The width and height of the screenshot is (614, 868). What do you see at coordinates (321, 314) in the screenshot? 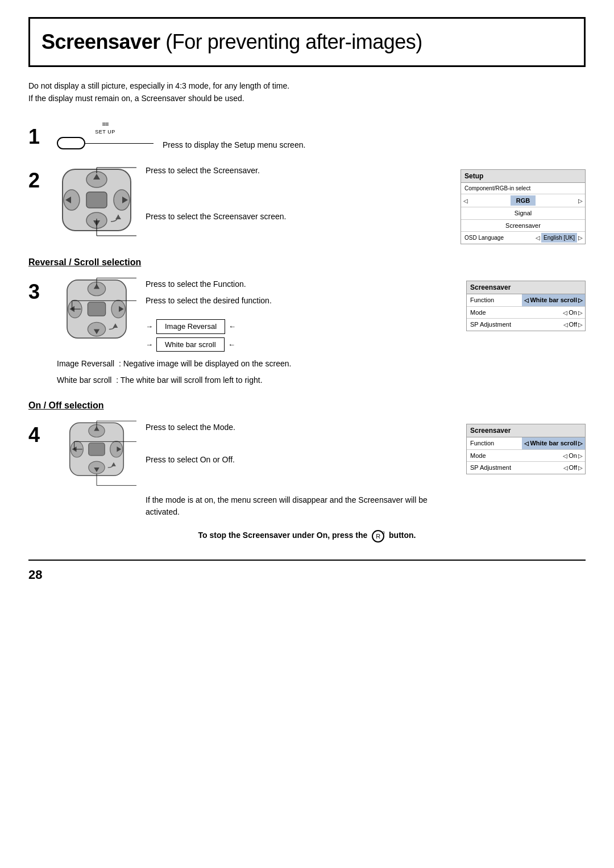
I see `step-3-content: Press to select the Function. Press to s…` at bounding box center [321, 314].